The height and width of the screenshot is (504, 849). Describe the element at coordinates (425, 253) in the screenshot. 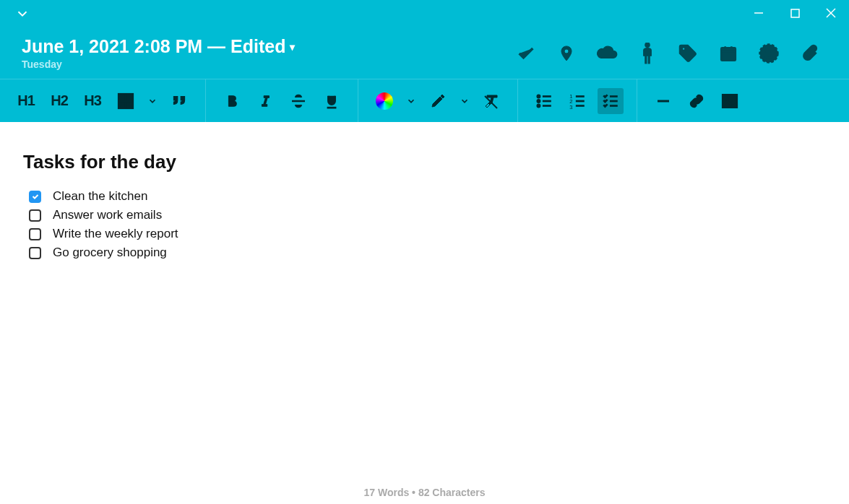

I see `task-item: Go grocery shopping` at that location.